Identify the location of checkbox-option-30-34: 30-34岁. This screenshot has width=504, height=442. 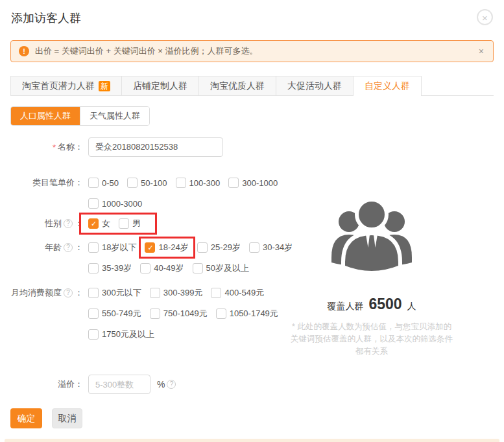
(271, 248).